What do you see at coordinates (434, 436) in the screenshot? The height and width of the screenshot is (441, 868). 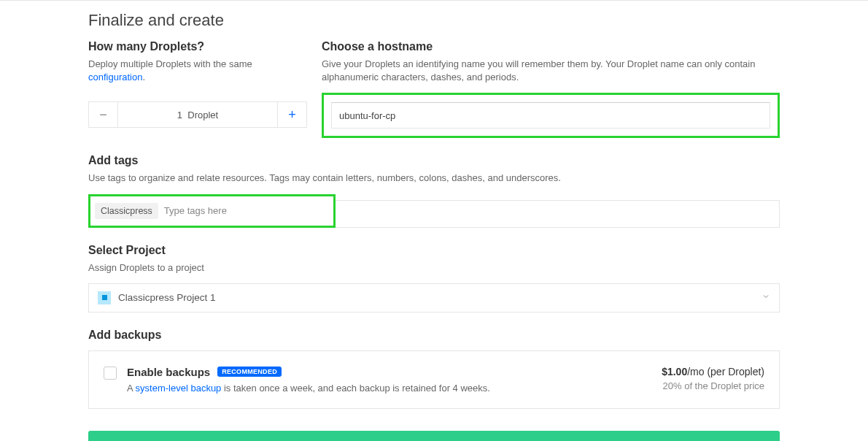 I see `create-droplet-button: Create Droplet` at bounding box center [434, 436].